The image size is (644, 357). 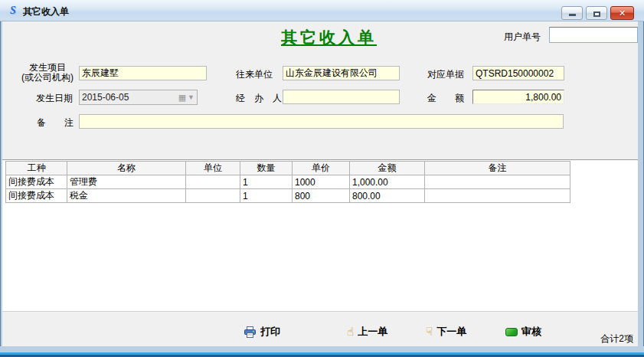 I want to click on table-row: 间接费成本 税金 1 800 800.00, so click(x=288, y=196).